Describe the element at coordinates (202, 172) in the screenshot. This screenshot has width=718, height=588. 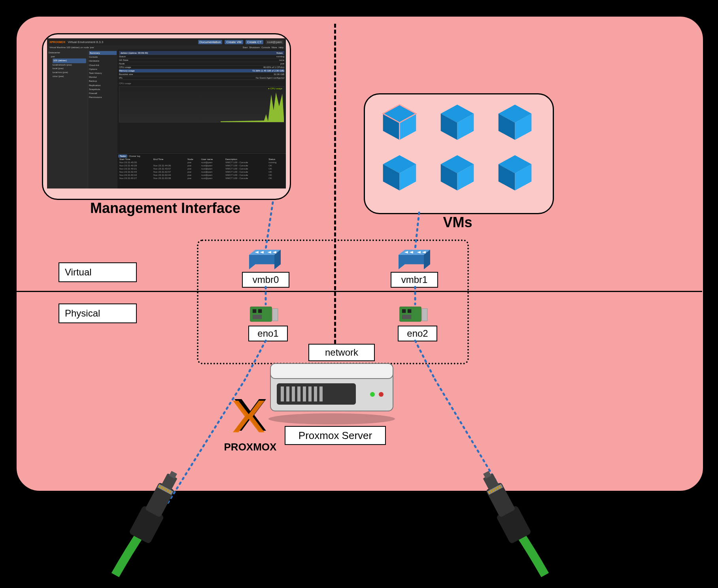
I see `log-row: Nov 23 21:02:44Nov 23 21:02:57pveroot@pa…` at that location.